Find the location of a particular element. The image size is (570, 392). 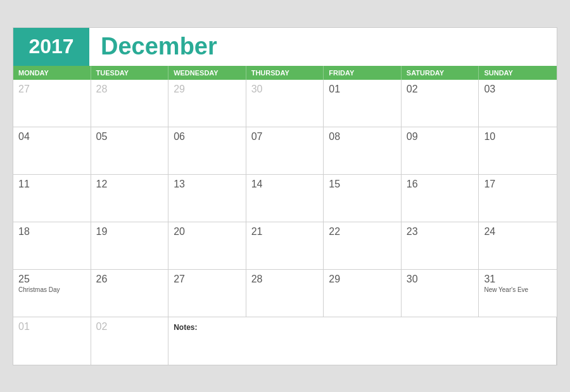

day-number: 31 is located at coordinates (518, 279).